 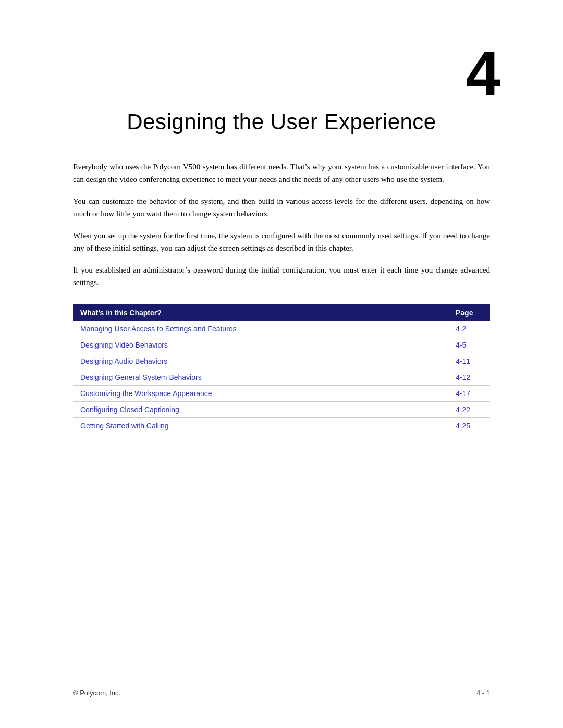 What do you see at coordinates (287, 73) in the screenshot?
I see `chapter-number: 4` at bounding box center [287, 73].